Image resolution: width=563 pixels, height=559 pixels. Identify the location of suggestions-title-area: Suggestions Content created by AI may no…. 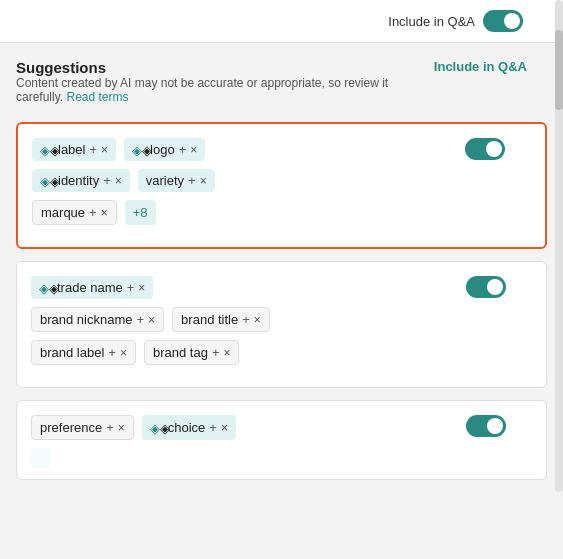
(225, 88).